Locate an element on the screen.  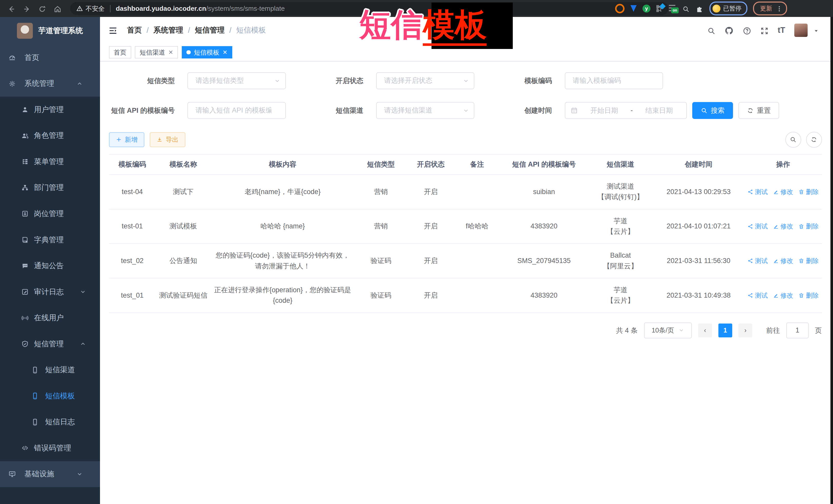
cell-status: 开启 is located at coordinates (431, 226).